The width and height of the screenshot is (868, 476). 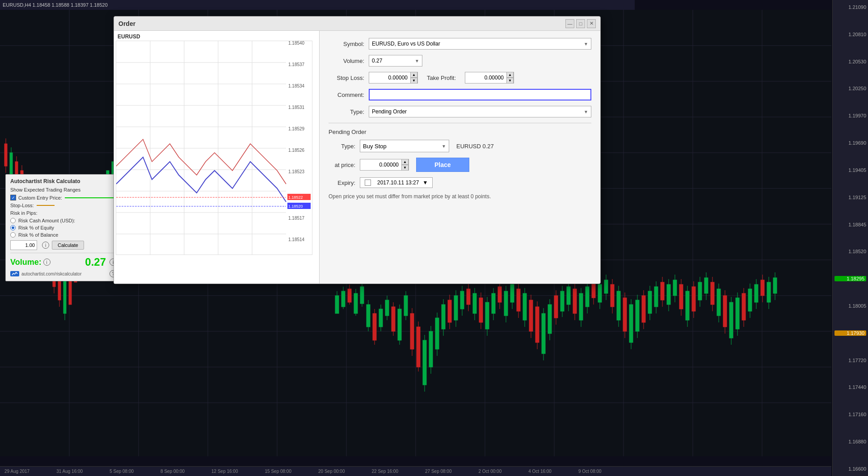 I want to click on expiry-date-picker: 2017.10.11 13:27 ▼, so click(x=396, y=183).